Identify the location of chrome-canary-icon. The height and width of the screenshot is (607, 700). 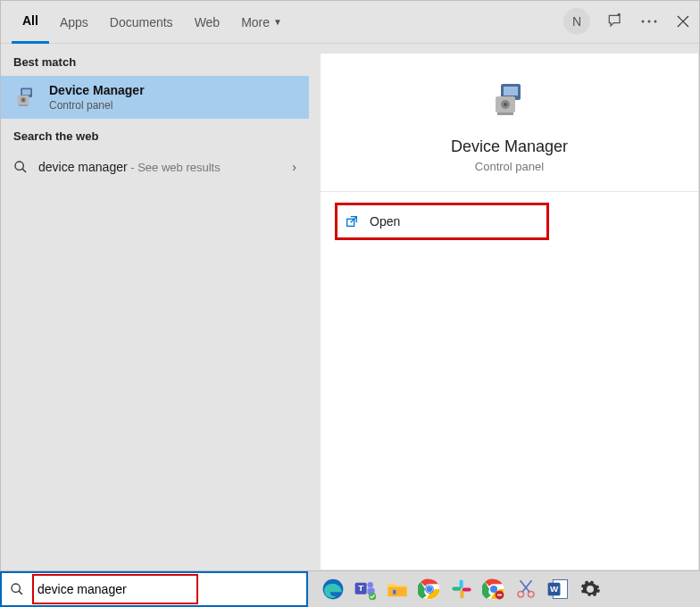
(494, 589).